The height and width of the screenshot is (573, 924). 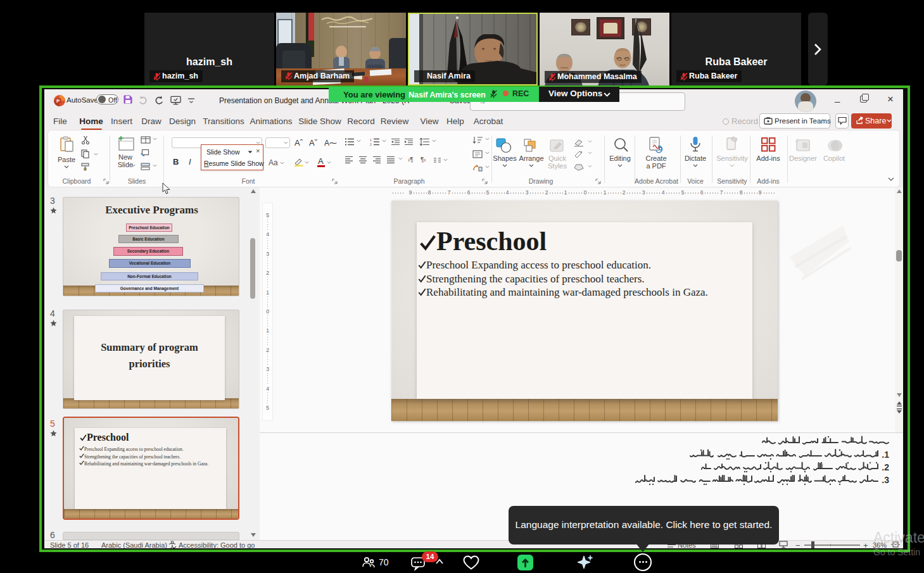 What do you see at coordinates (371, 144) in the screenshot?
I see `svg-text: 2` at bounding box center [371, 144].